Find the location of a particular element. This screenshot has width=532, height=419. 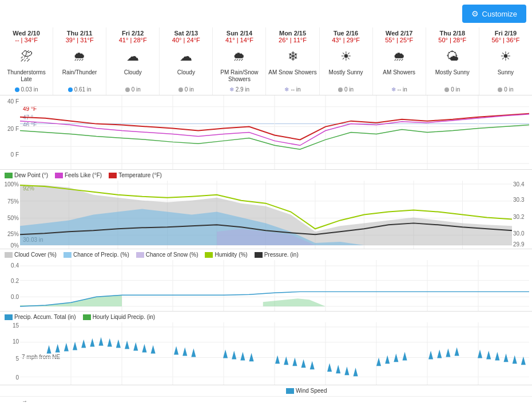

day-precip-val-0: 0.03 in is located at coordinates (30, 89).